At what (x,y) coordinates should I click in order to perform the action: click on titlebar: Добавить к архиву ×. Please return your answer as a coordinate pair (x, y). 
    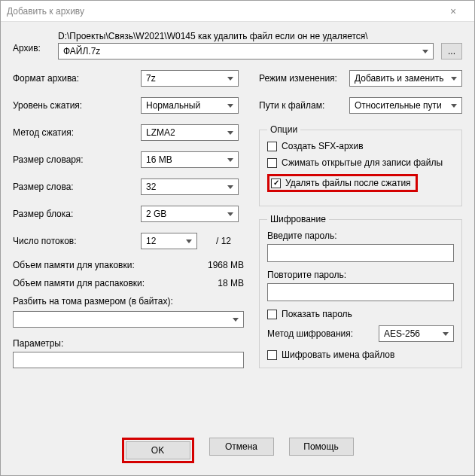
    Looking at the image, I should click on (238, 11).